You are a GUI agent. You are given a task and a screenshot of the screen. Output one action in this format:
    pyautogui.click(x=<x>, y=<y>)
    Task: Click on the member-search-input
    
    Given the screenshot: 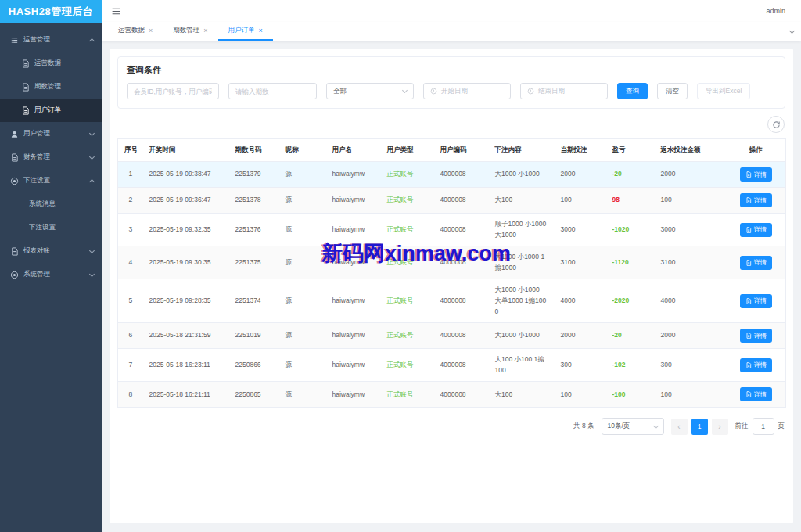 What is the action you would take?
    pyautogui.click(x=173, y=91)
    